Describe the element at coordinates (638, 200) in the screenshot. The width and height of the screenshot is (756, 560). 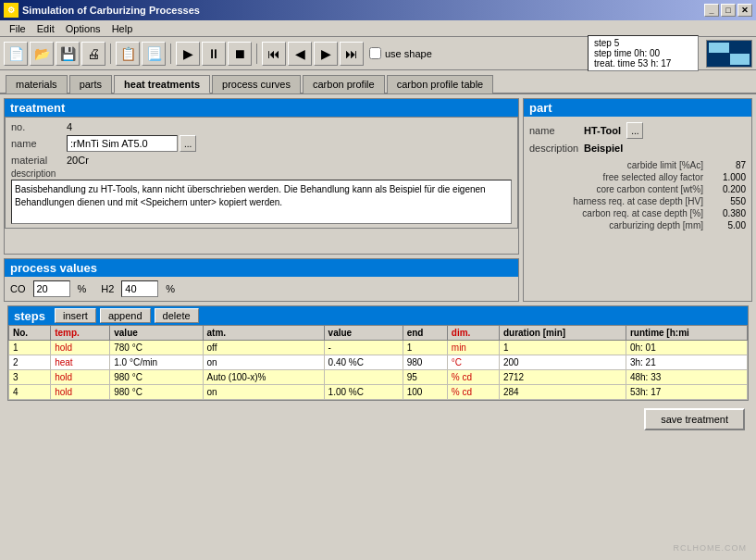
I see `part-section: part name HT-Tool ... description Beispi…` at that location.